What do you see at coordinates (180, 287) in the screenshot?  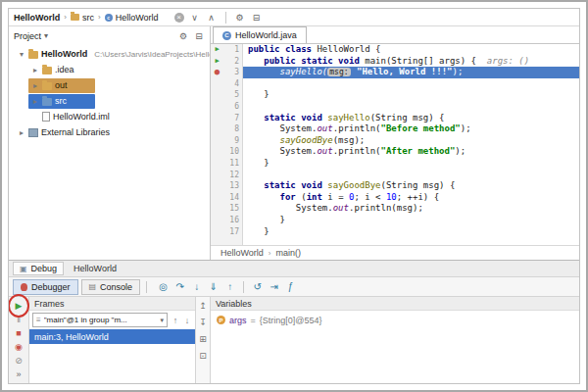 I see `step-over-icon: ↷` at bounding box center [180, 287].